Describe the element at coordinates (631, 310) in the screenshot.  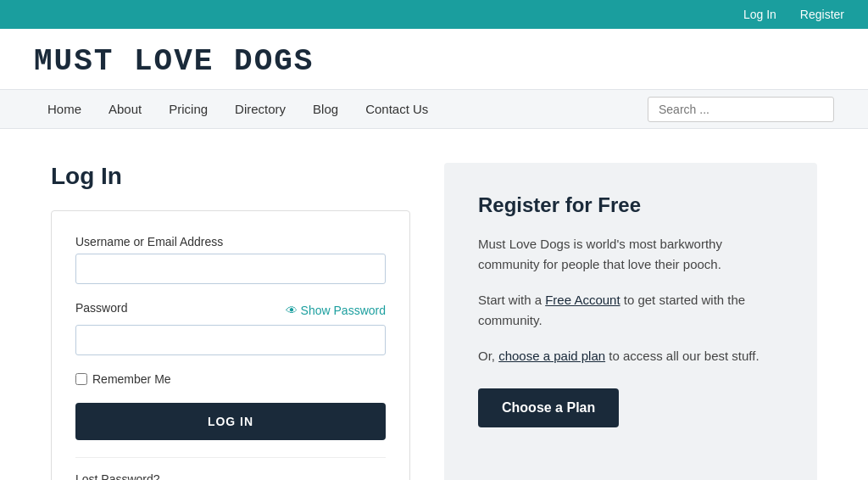
I see `register-description2: Start with a Free Account to get started…` at that location.